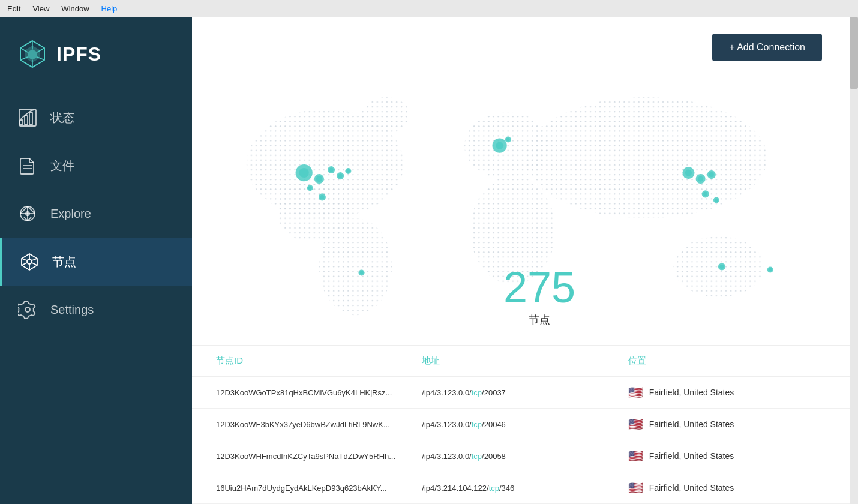 The width and height of the screenshot is (858, 504). What do you see at coordinates (767, 47) in the screenshot?
I see `add-connection-button: + Add Connection` at bounding box center [767, 47].